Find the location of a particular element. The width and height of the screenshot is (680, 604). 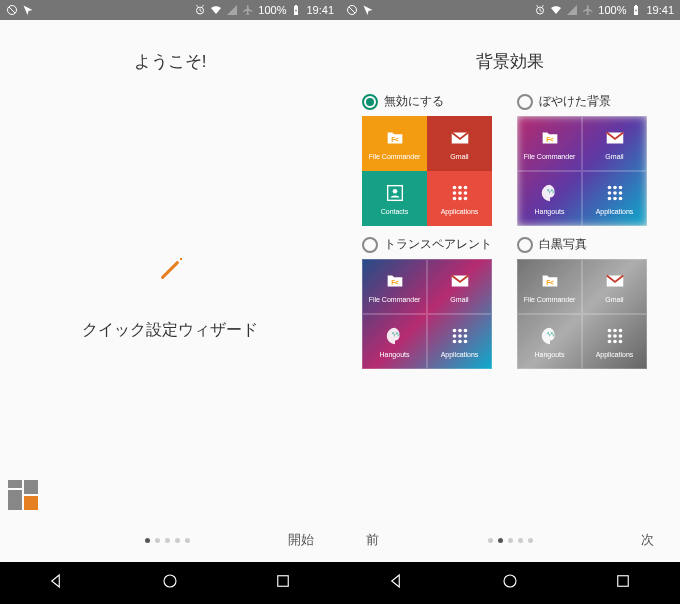

prev-button: 前 is located at coordinates (372, 540).